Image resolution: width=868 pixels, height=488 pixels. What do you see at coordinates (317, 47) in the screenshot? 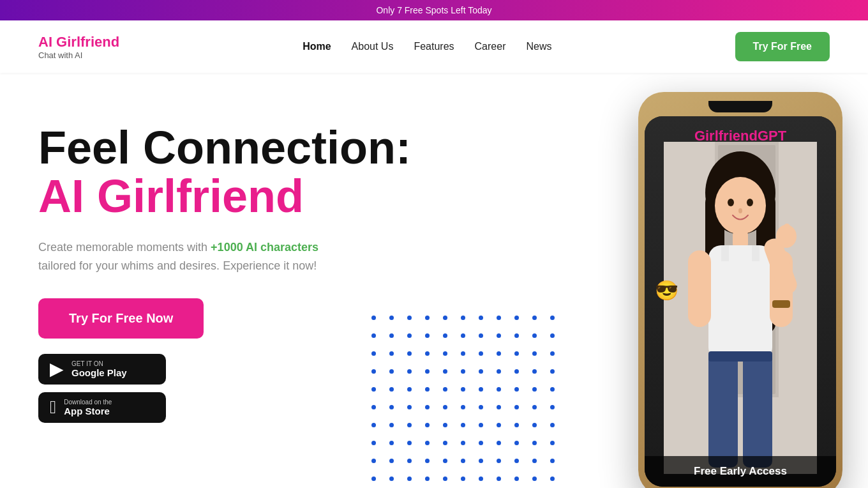
I see `nav-item-home: Home` at bounding box center [317, 47].